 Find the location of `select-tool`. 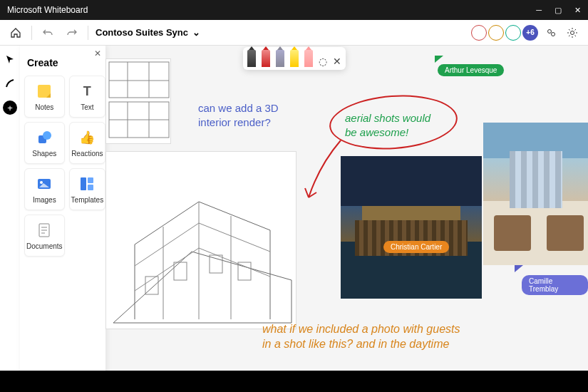

select-tool is located at coordinates (10, 59).